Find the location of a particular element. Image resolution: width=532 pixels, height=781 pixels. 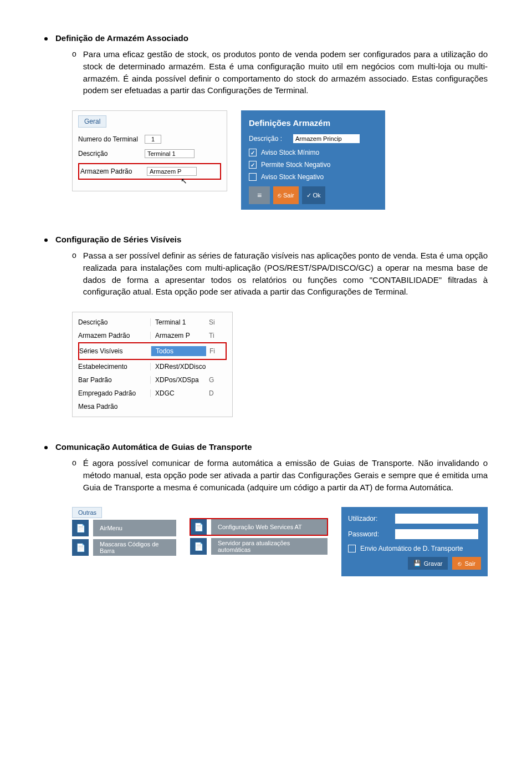

row-password: Password: is located at coordinates (415, 534).